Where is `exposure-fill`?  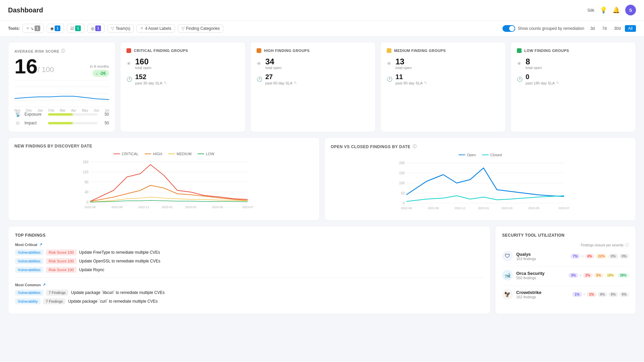
exposure-fill is located at coordinates (60, 115).